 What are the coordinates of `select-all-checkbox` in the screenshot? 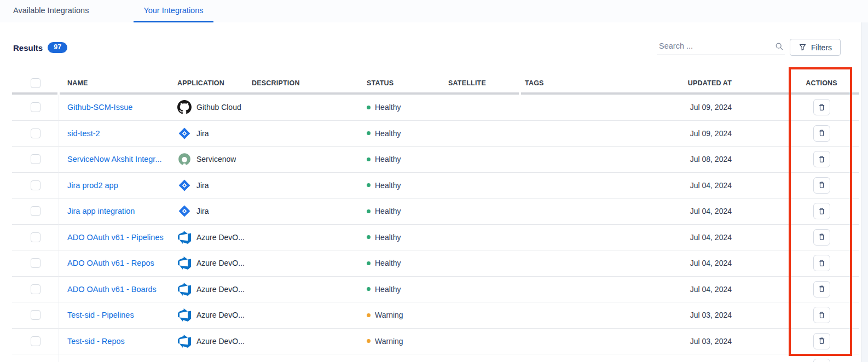 It's located at (36, 83).